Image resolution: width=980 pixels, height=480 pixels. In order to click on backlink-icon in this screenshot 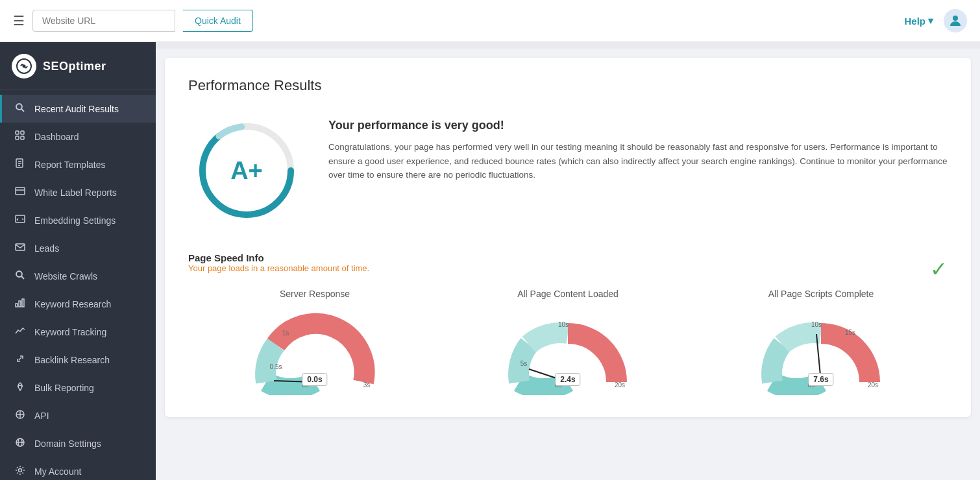, I will do `click(20, 359)`.